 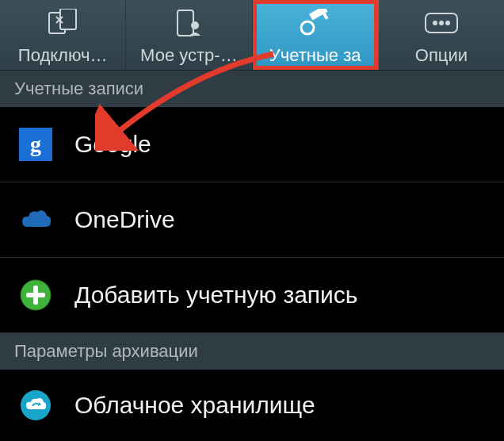 I want to click on row-label: Google, so click(x=113, y=144).